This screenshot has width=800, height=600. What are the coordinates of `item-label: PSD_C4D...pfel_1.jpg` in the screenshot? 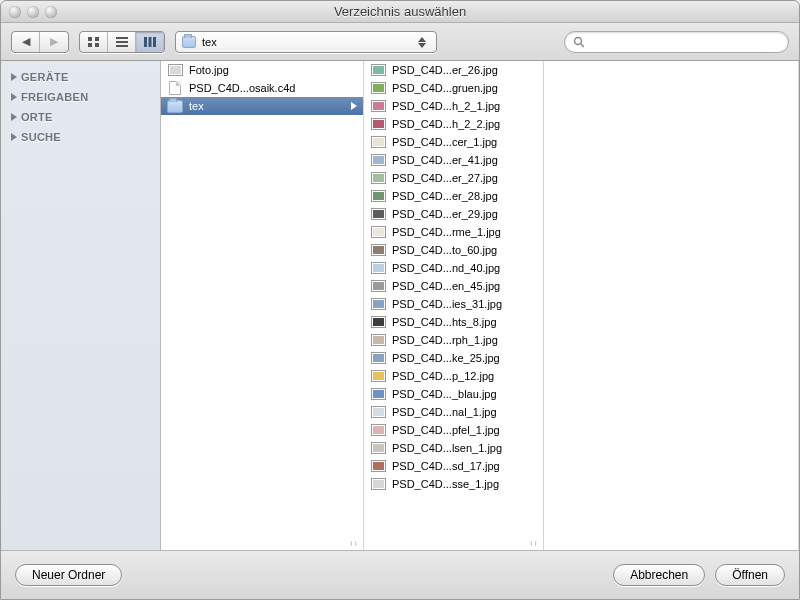 It's located at (464, 430).